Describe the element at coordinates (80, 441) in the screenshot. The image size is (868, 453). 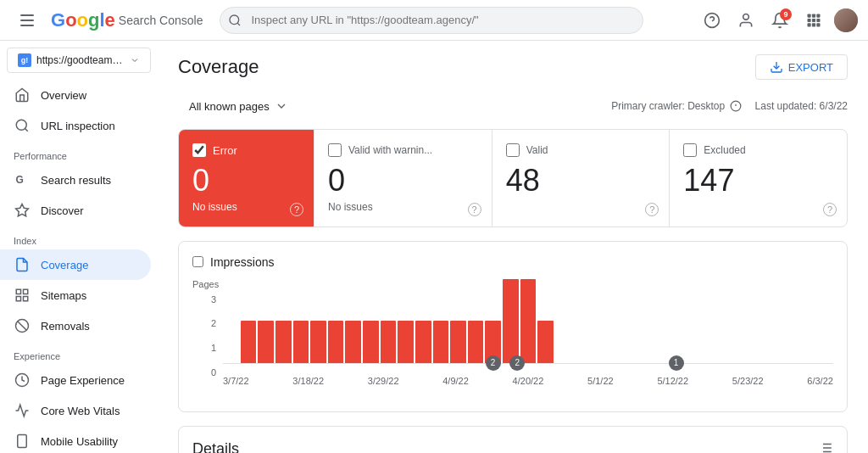
I see `sidebar-item-label: Mobile Usability` at that location.